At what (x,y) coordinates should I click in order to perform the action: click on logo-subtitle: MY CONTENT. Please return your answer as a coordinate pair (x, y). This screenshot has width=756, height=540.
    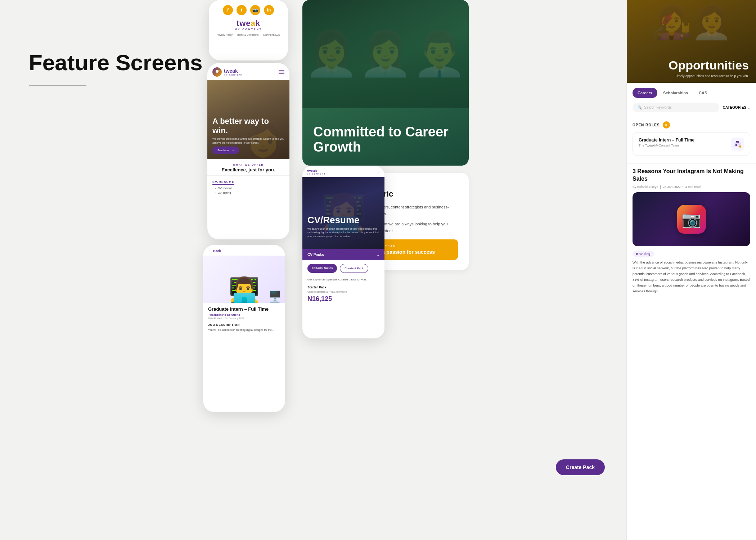
    Looking at the image, I should click on (248, 30).